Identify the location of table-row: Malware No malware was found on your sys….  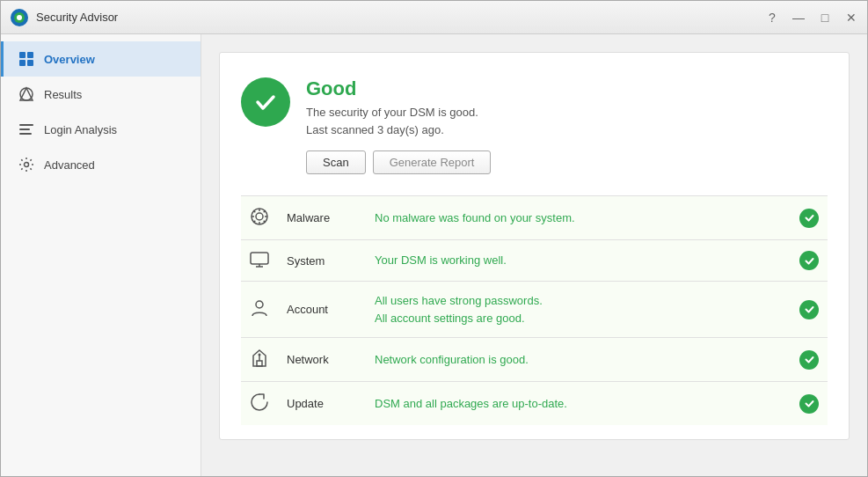
(535, 218).